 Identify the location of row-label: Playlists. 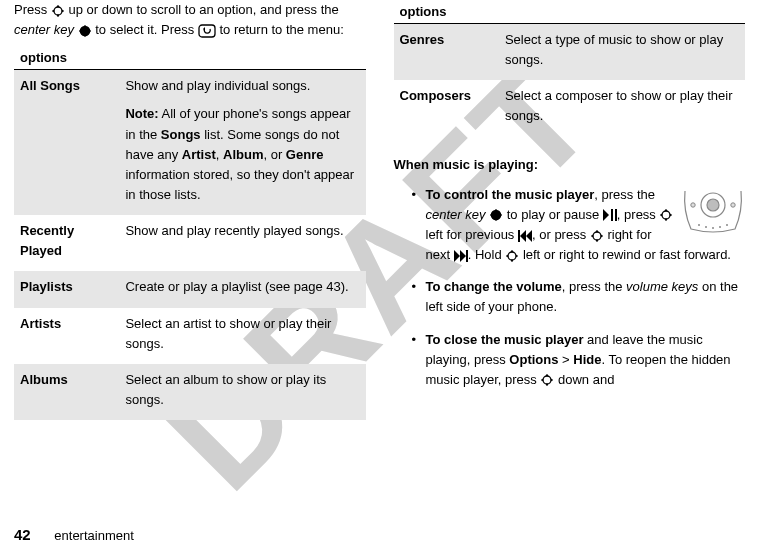
(66, 289).